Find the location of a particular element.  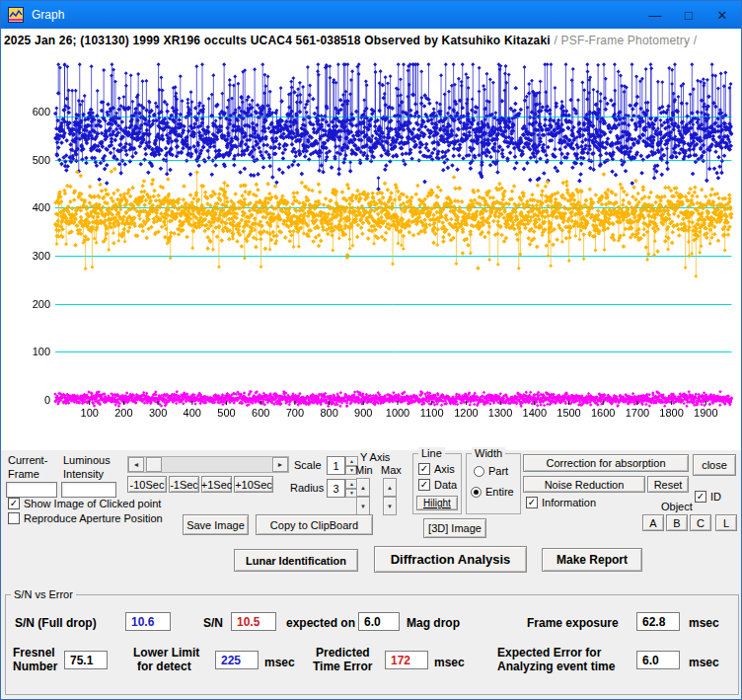

entire-radio-circle is located at coordinates (476, 492).